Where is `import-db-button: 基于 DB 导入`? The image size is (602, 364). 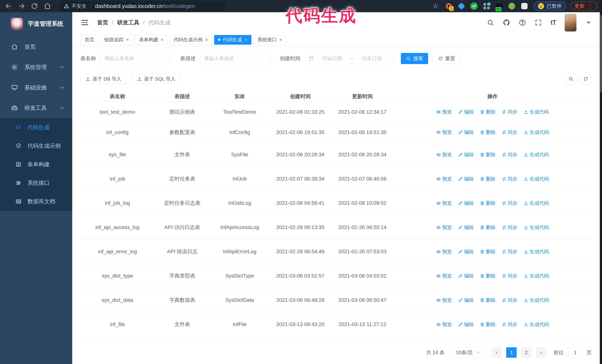 import-db-button: 基于 DB 导入 is located at coordinates (103, 79).